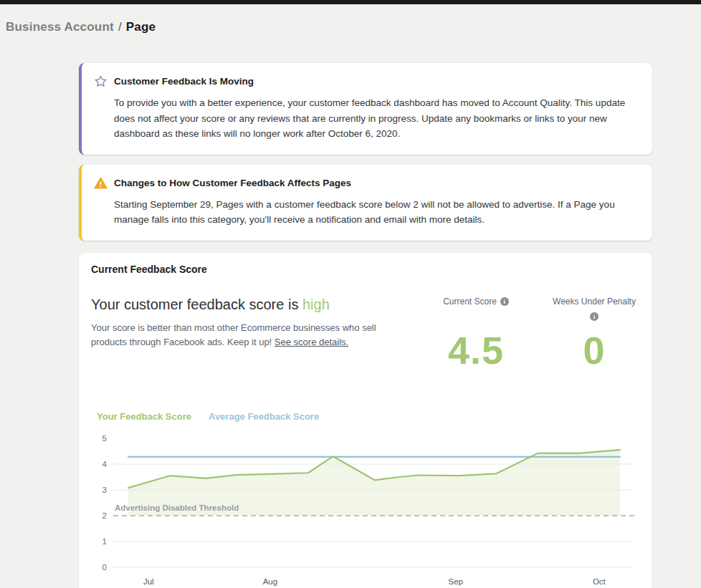 This screenshot has width=701, height=588. What do you see at coordinates (105, 490) in the screenshot?
I see `svg-text: 3` at bounding box center [105, 490].